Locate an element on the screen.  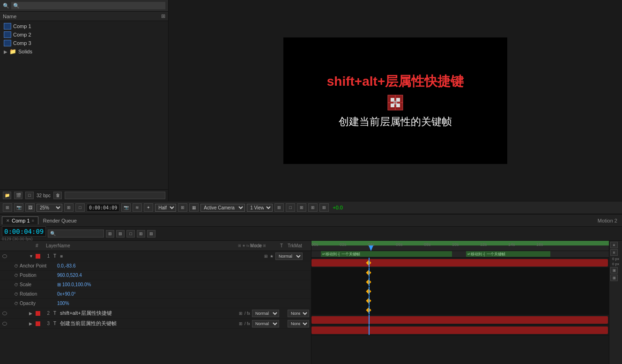
view-layout-btn: ⊞ is located at coordinates (279, 208).